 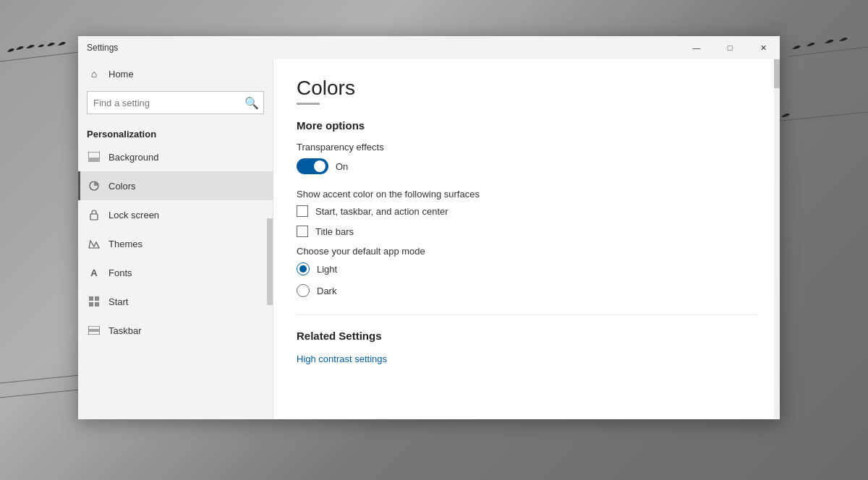 I want to click on window-controls: — □ ✕, so click(x=730, y=48).